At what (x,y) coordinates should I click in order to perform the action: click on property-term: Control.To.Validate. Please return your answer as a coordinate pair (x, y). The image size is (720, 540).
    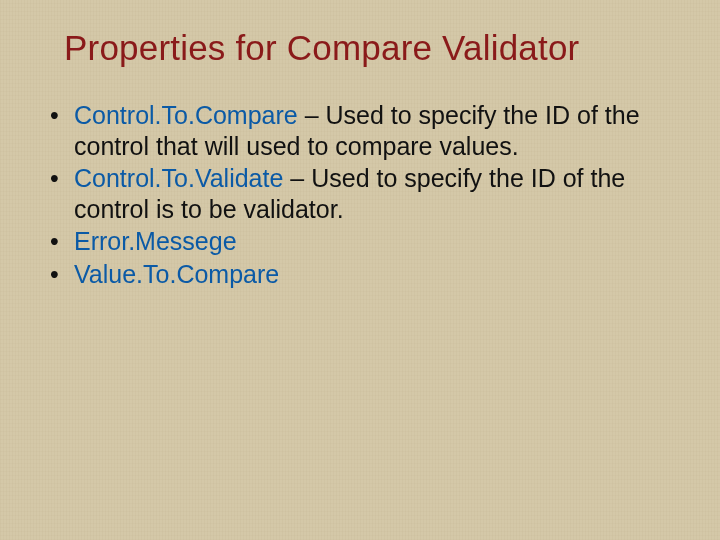
    Looking at the image, I should click on (178, 178).